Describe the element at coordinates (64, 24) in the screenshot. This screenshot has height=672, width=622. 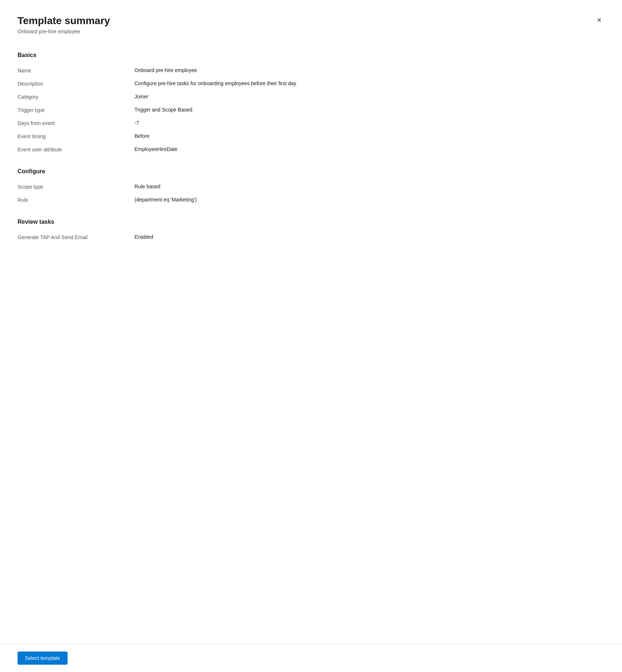
I see `panel-title-block: Template summary Onboard pre-hire employ…` at that location.